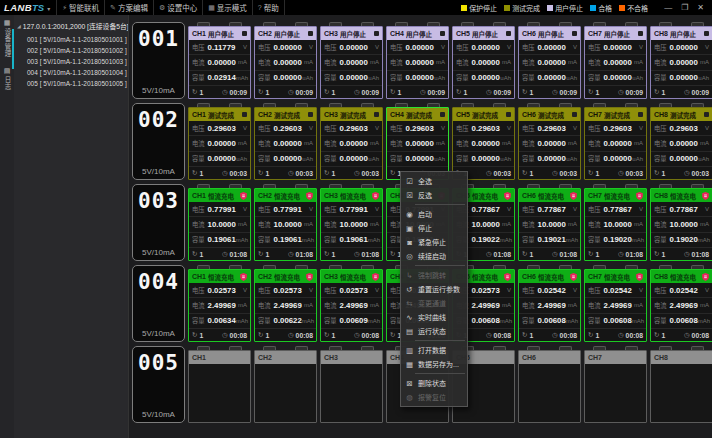  What do you see at coordinates (418, 144) in the screenshot?
I see `channel-card: CH4 测试完成 电压 0.29603 V 电流 0.00000 mA 容量` at bounding box center [418, 144].